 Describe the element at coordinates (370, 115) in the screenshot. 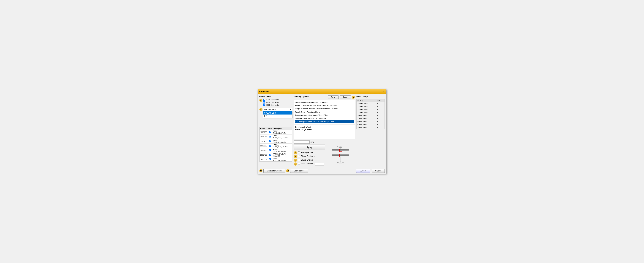

I see `groups-table-row: 900 x 4500 X` at that location.